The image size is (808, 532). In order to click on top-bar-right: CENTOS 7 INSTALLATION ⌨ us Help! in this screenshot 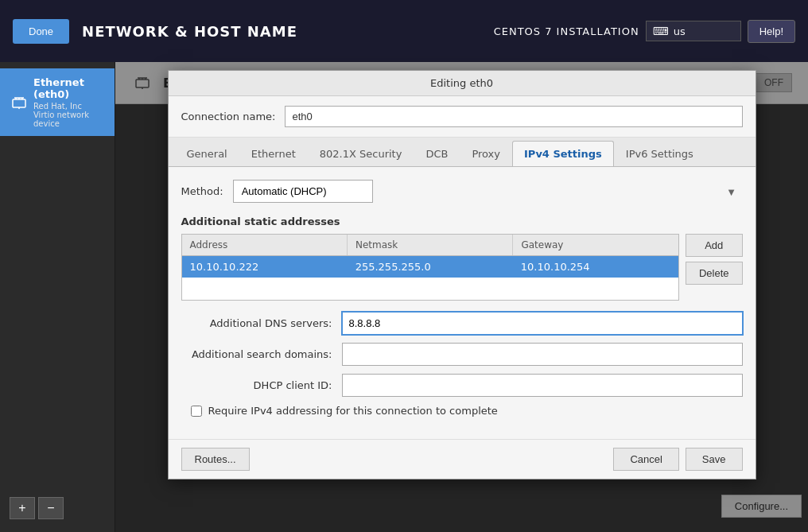, I will do `click(644, 32)`.